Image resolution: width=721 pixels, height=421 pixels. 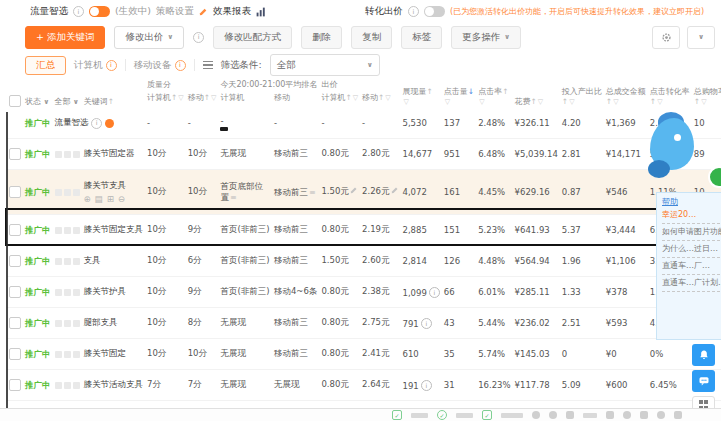 What do you see at coordinates (106, 199) in the screenshot?
I see `keyword-action-icons: ⊕▤⊞⊖` at bounding box center [106, 199].